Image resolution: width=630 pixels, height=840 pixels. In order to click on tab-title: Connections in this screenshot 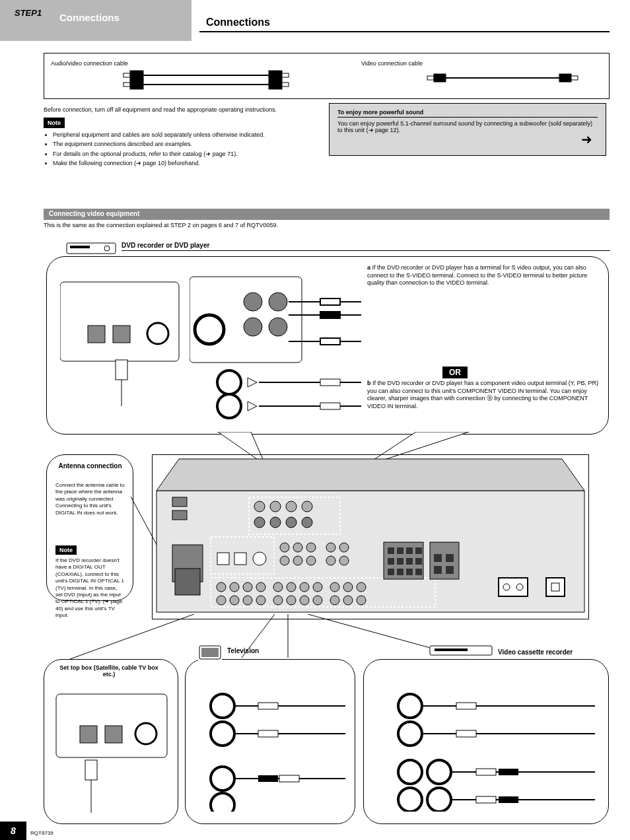, I will do `click(90, 17)`.